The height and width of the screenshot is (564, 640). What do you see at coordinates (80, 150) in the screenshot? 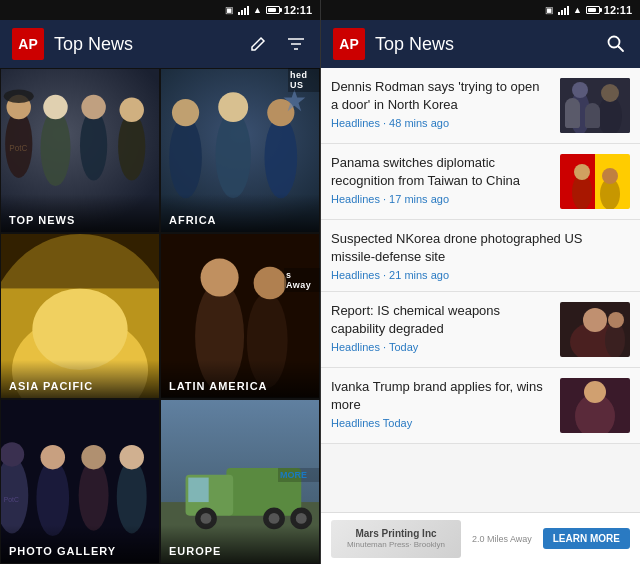
I see `grid-item-top-news: PotC TOP NEWS` at bounding box center [80, 150].